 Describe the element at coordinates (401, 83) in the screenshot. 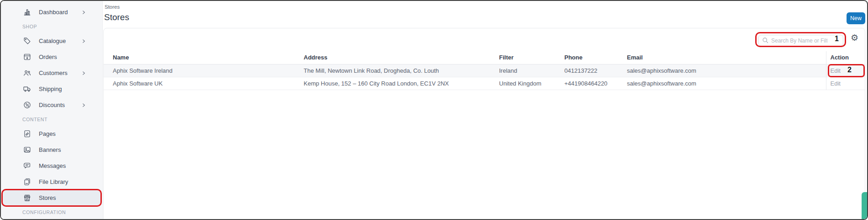

I see `store-address: Kemp House, 152 – 160 City Road London, …` at that location.